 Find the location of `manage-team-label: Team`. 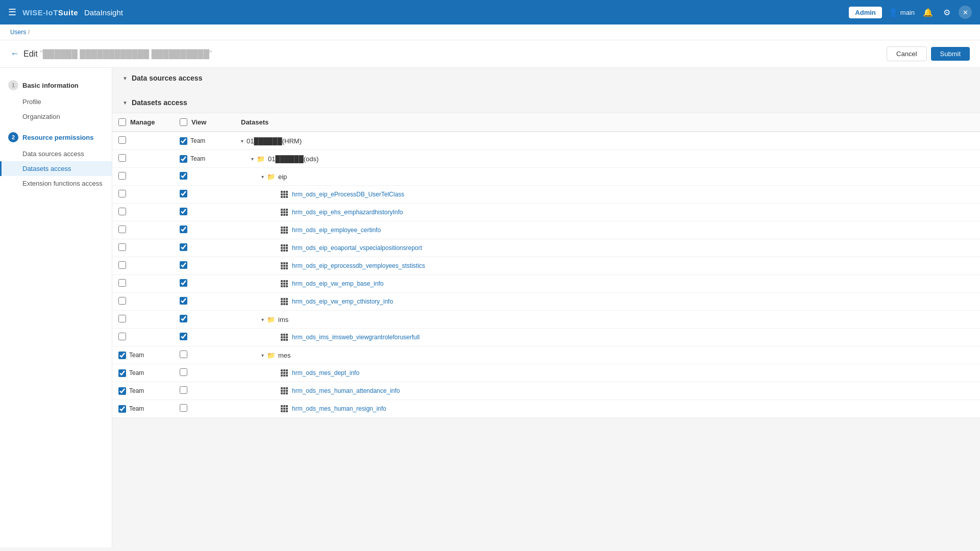

manage-team-label: Team is located at coordinates (137, 409).